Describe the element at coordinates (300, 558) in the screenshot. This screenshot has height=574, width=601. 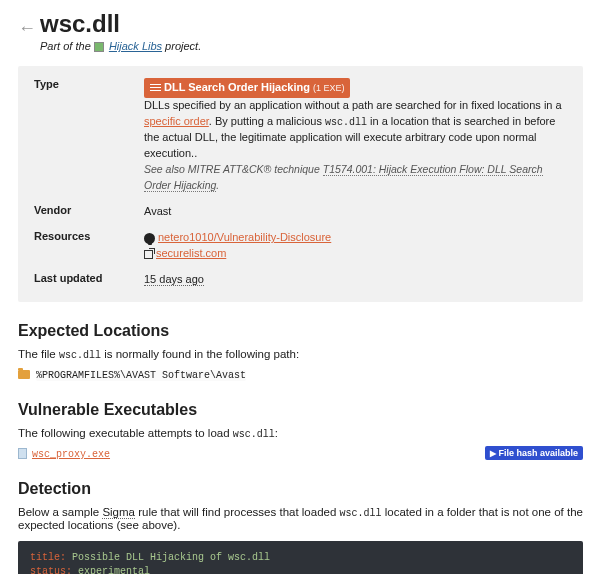
I see `sigma-rule-code: title: Possible DLL Hijacking of wsc.dll…` at that location.